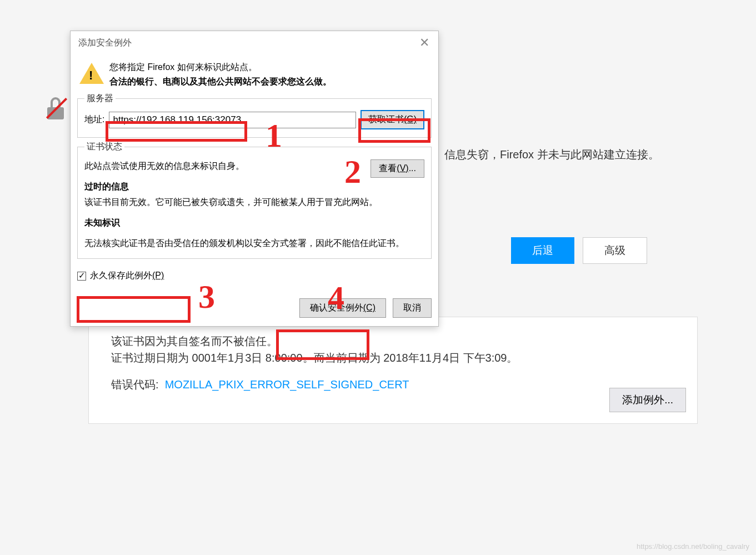  Describe the element at coordinates (254, 116) in the screenshot. I see `server-fieldset: 服务器 地址: 获取证书(G)` at that location.